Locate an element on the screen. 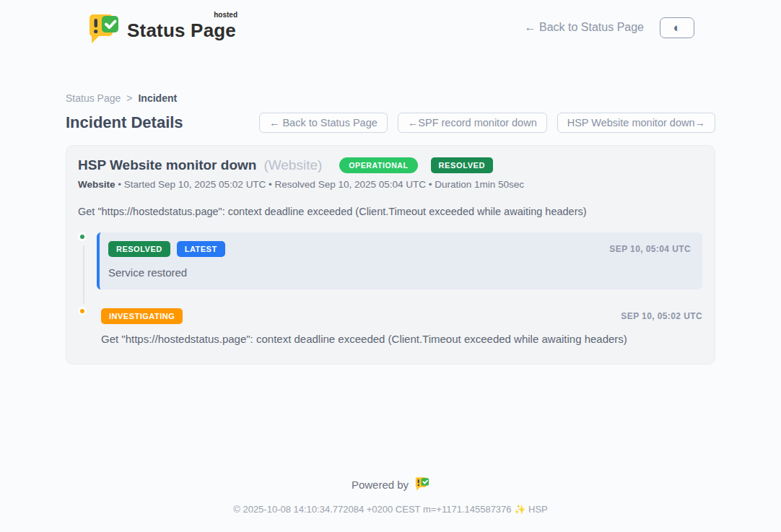  timeline-item-header: RESOLVED LATEST SEP 10, 05:04 UTC is located at coordinates (400, 249).